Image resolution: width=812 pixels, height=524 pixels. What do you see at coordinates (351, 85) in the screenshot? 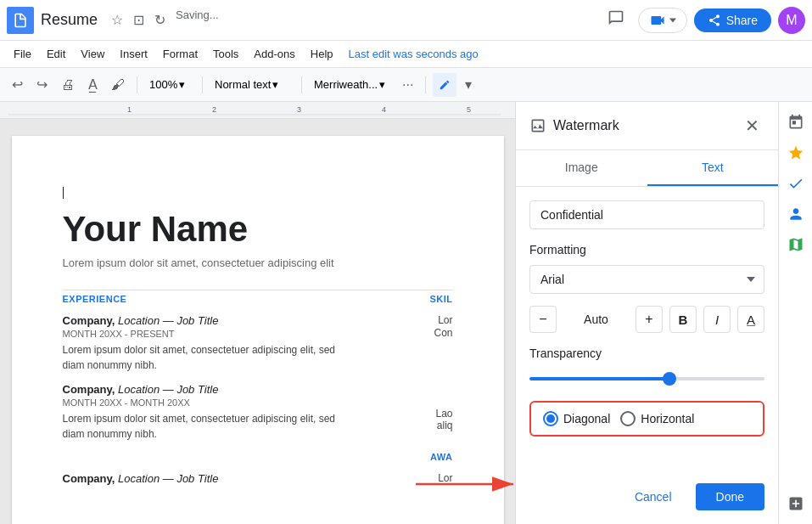
I see `font-selector: Merriweath... ▾` at bounding box center [351, 85].